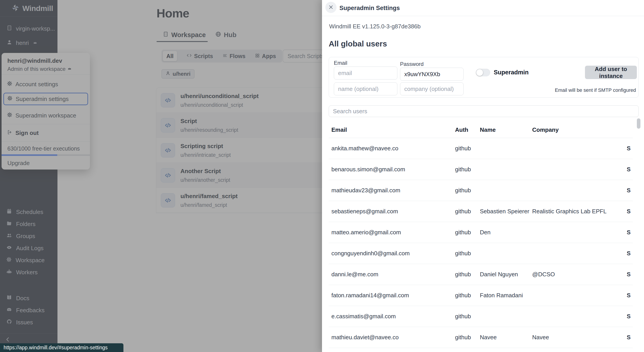 The height and width of the screenshot is (352, 644). What do you see at coordinates (544, 274) in the screenshot?
I see `user-company-cell: @DCSO` at bounding box center [544, 274].